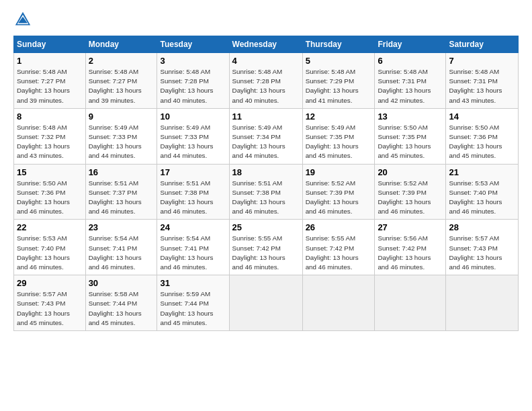 This screenshot has width=532, height=411. I want to click on calendar-cell: 30 Sunrise: 5:58 AM Sunset: 7:44 PM Dayl…, so click(121, 304).